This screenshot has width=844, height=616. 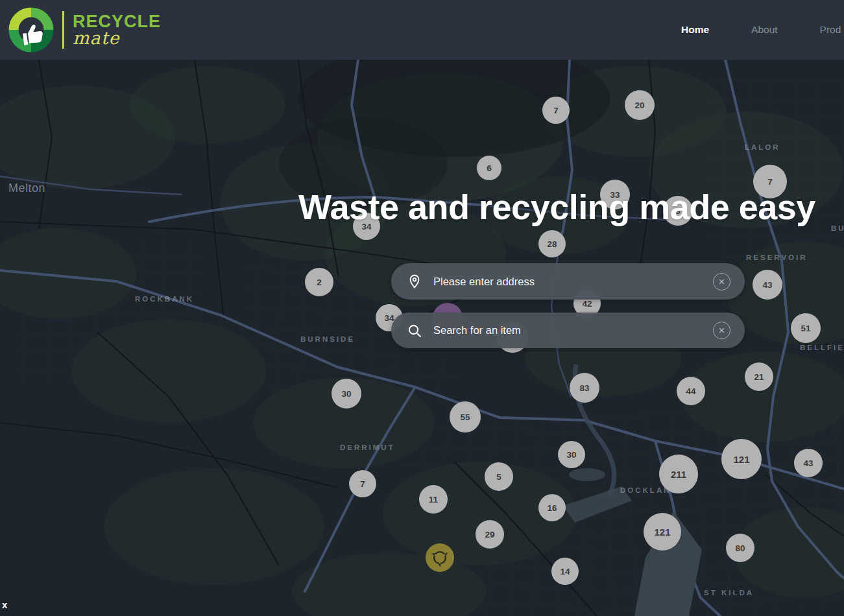 What do you see at coordinates (319, 282) in the screenshot?
I see `cluster-marker: 2` at bounding box center [319, 282].